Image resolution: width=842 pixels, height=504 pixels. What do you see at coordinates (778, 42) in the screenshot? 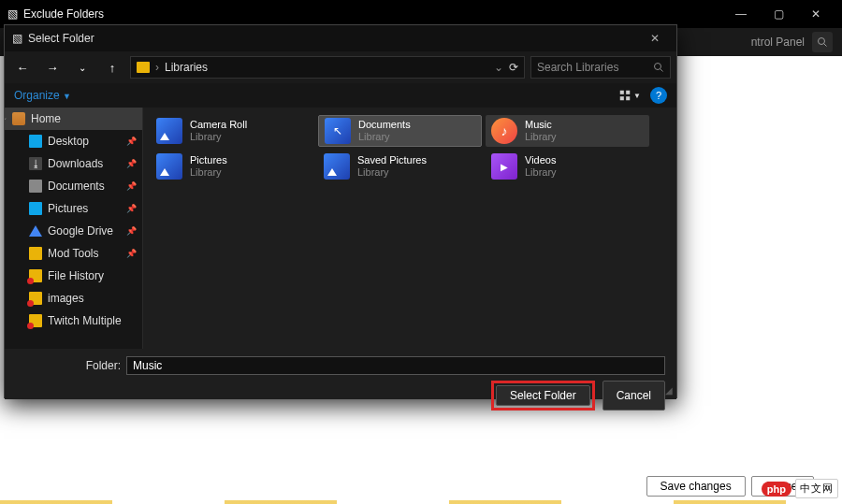
I see `breadcrumb-fragment: ntrol Panel` at bounding box center [778, 42].